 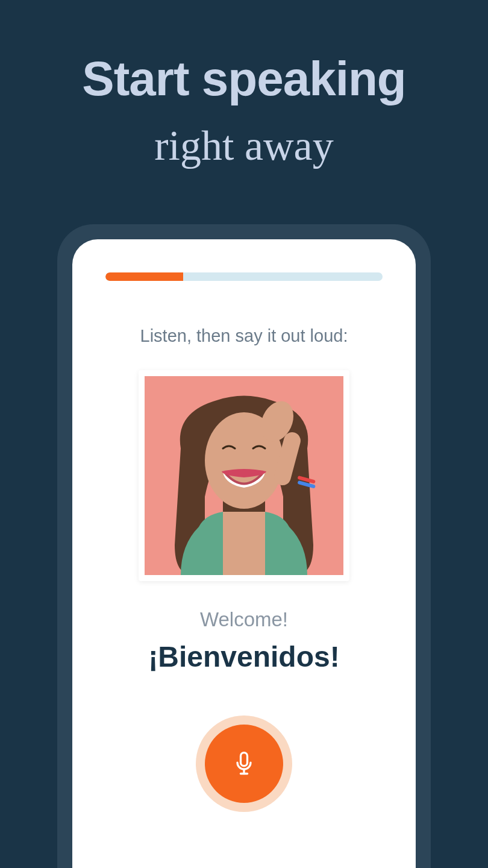 What do you see at coordinates (244, 764) in the screenshot?
I see `mic-button-outer-ring` at bounding box center [244, 764].